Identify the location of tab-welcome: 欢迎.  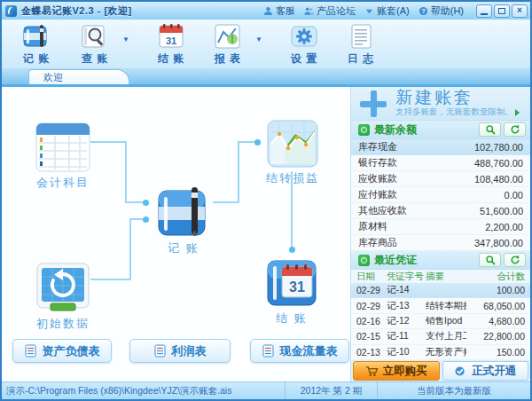
(79, 76).